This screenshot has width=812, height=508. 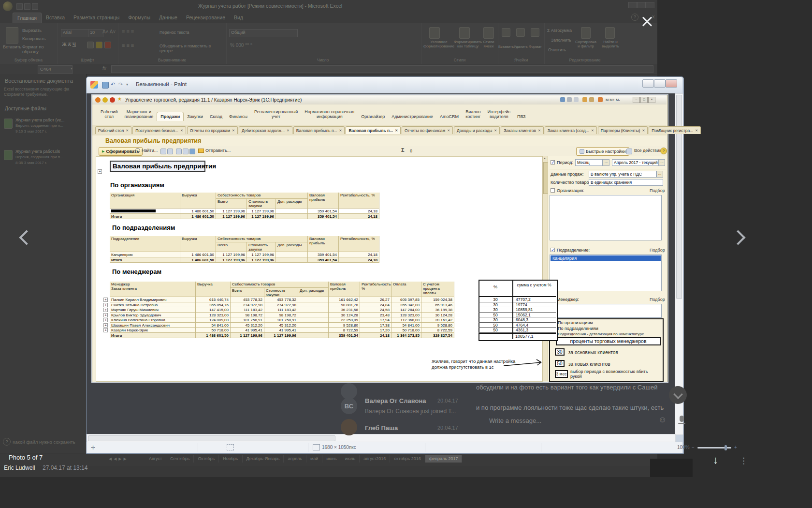 I want to click on download-icon: ↓, so click(x=715, y=460).